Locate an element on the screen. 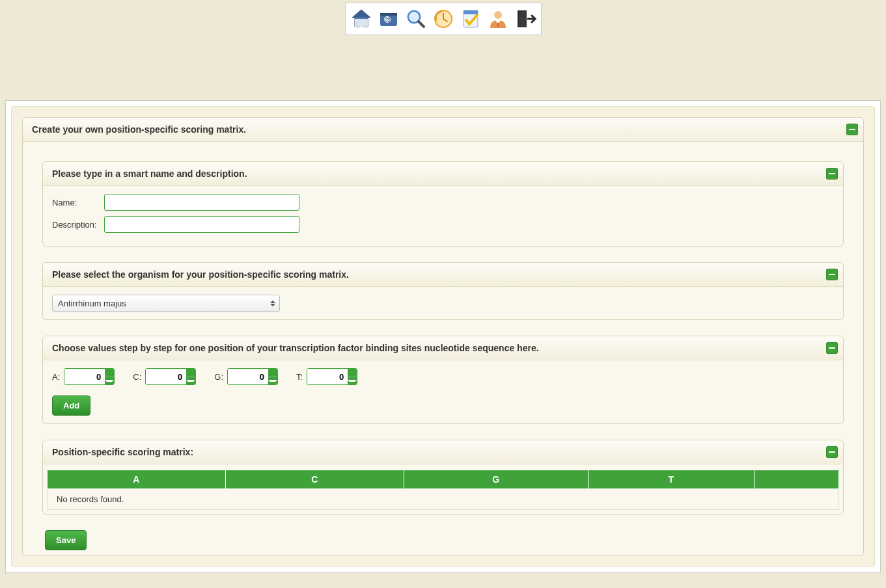  col-actions is located at coordinates (797, 480).